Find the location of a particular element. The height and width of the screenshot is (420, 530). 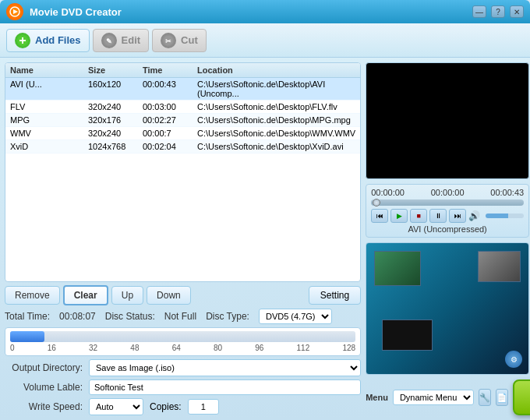

window-controls: — ? ✕ is located at coordinates (498, 12).